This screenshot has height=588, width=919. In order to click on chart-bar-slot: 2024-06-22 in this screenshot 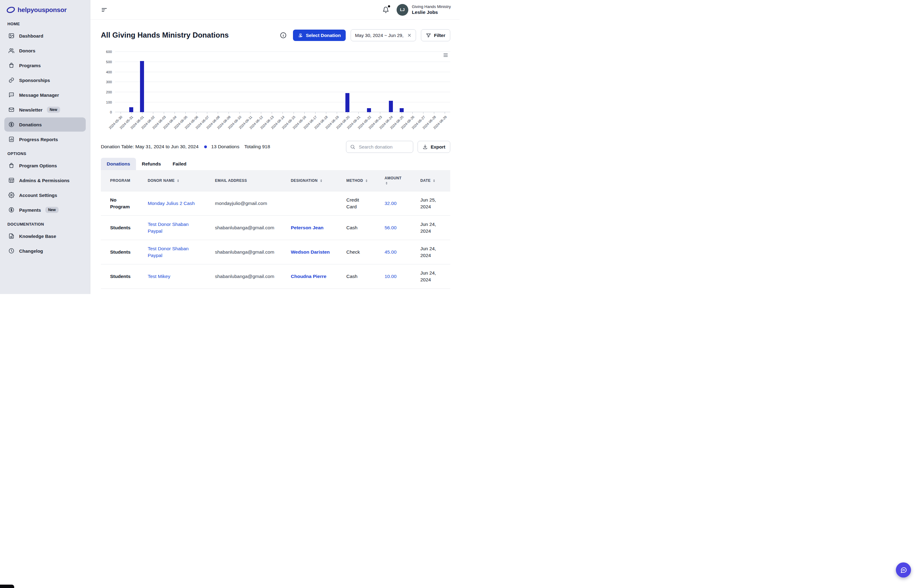, I will do `click(369, 82)`.